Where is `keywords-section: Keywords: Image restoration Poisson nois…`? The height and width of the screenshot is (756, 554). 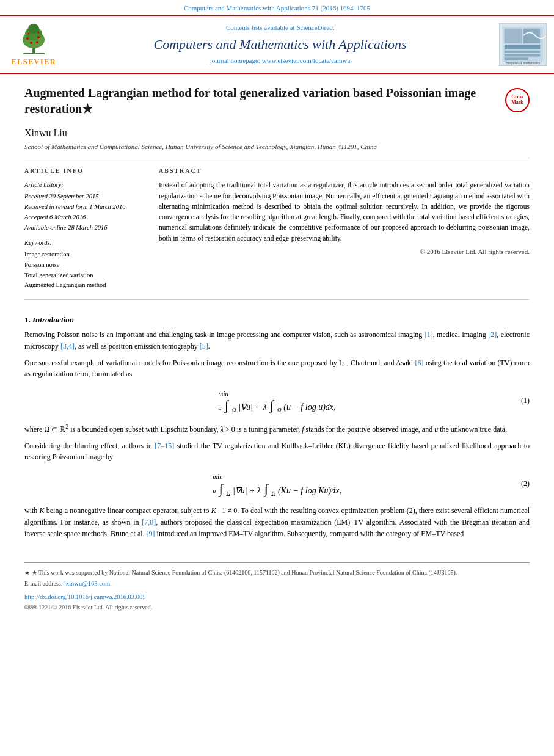
keywords-section: Keywords: Image restoration Poisson nois… is located at coordinates (86, 265).